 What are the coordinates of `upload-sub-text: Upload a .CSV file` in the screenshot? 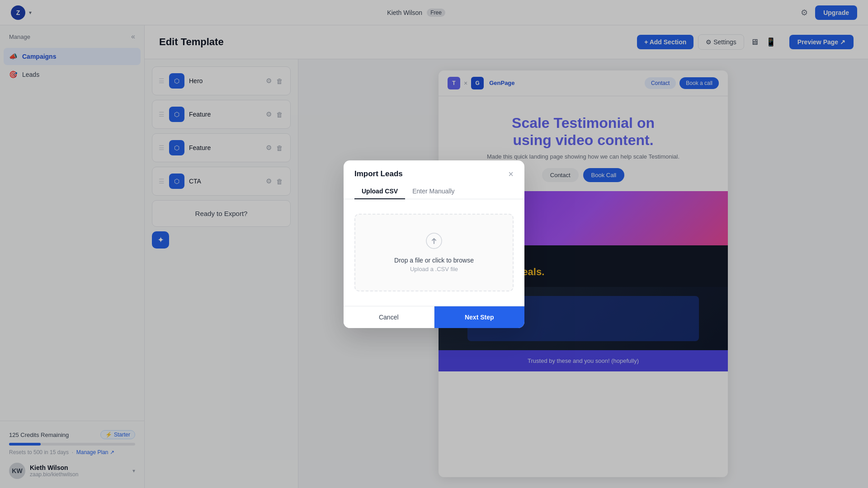 It's located at (434, 269).